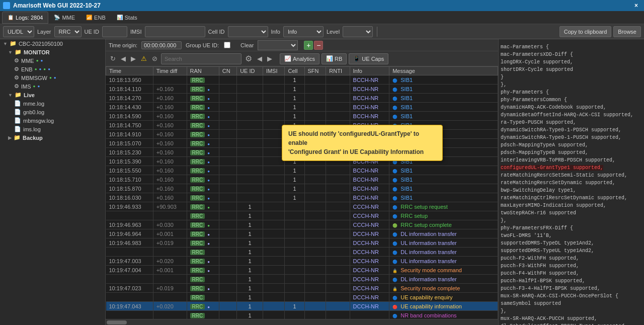  I want to click on table-row: 10:19:46.964 +0.001 RRC ● 1 DCCH-NR 🔵 DL…, so click(302, 234).